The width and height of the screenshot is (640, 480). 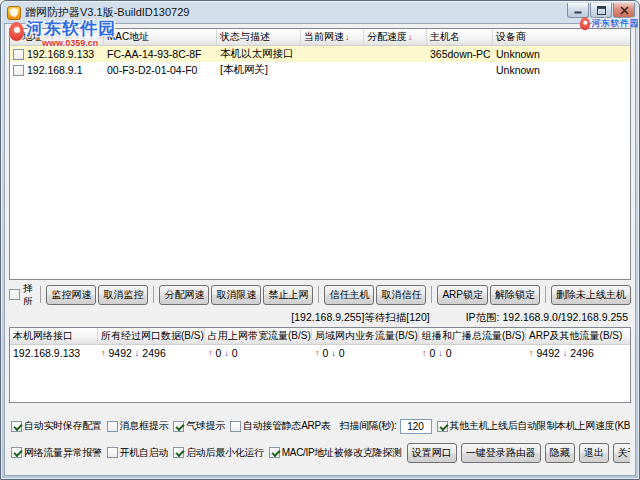 I want to click on host-cell-text: 本机以太网接口, so click(x=257, y=54).